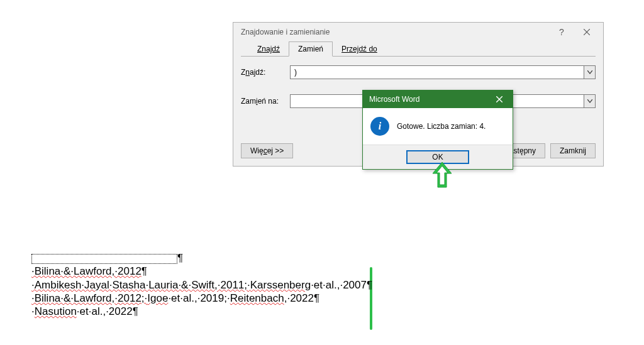 The width and height of the screenshot is (644, 345). Describe the element at coordinates (573, 151) in the screenshot. I see `close-button: Zamknij` at that location.